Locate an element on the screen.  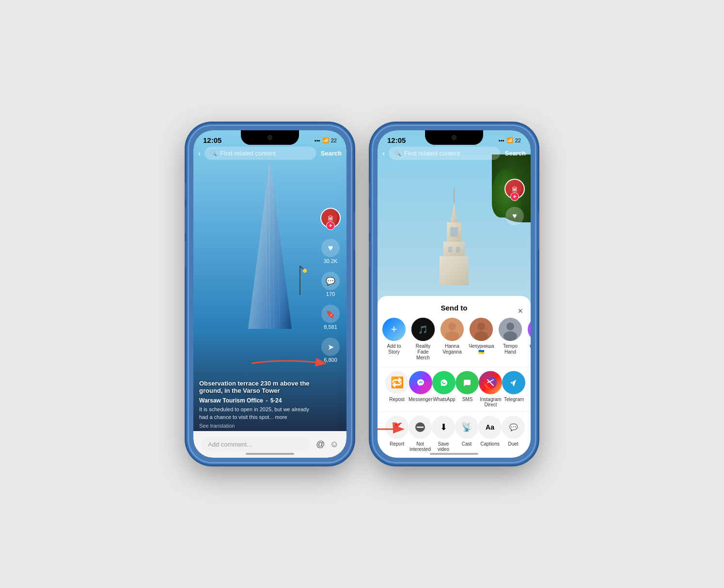
action-name-captions: Captions is located at coordinates (489, 444).